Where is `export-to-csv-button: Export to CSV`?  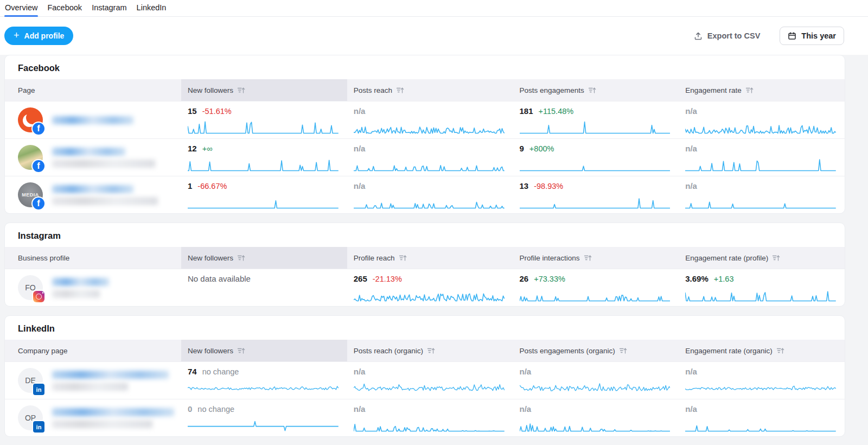
export-to-csv-button: Export to CSV is located at coordinates (727, 36).